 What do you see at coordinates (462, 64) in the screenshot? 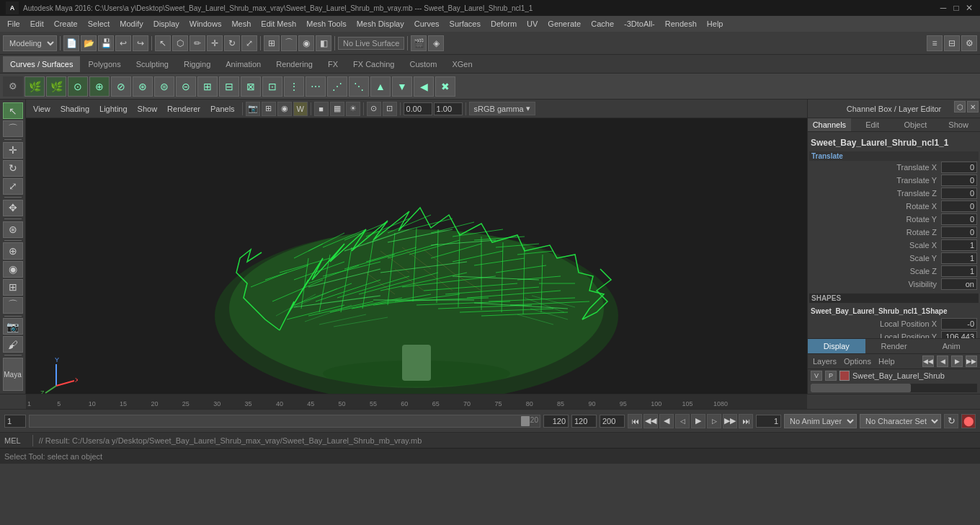
I see `tab-xgen: XGen` at bounding box center [462, 64].